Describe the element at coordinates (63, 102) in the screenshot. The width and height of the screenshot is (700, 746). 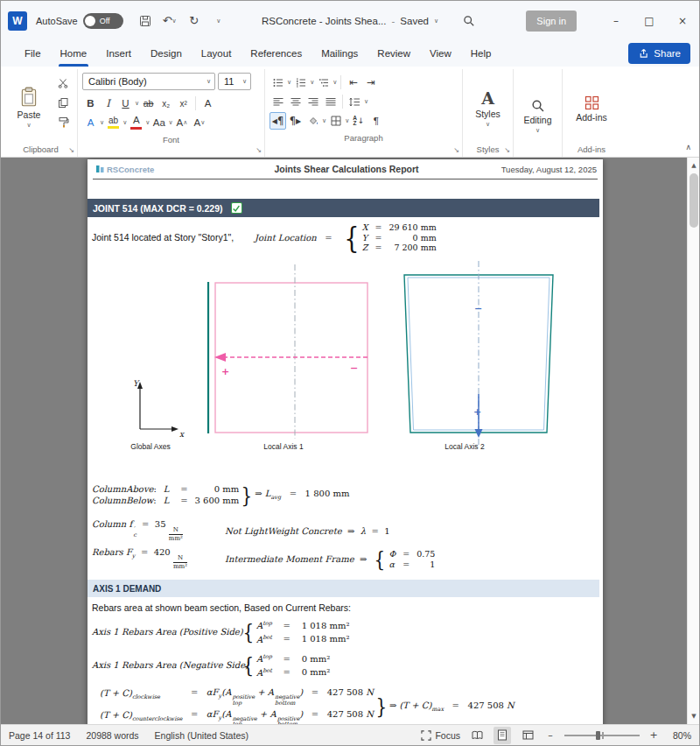
I see `copy-button` at that location.